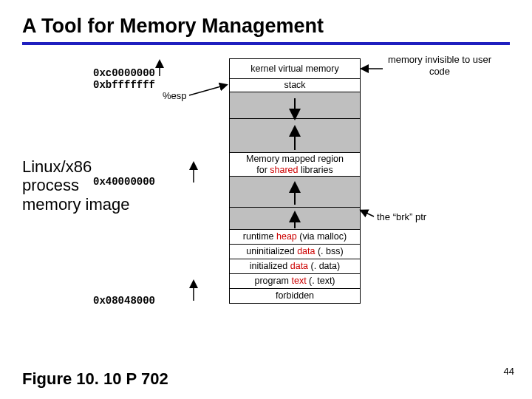 The image size is (532, 399). What do you see at coordinates (509, 371) in the screenshot?
I see `page-number: 44` at bounding box center [509, 371].